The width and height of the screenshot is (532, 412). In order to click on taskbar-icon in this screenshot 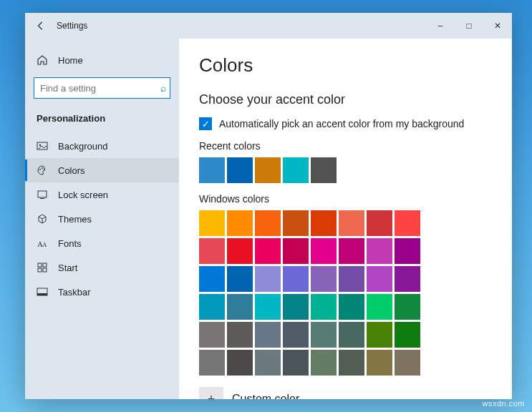, I will do `click(42, 292)`.